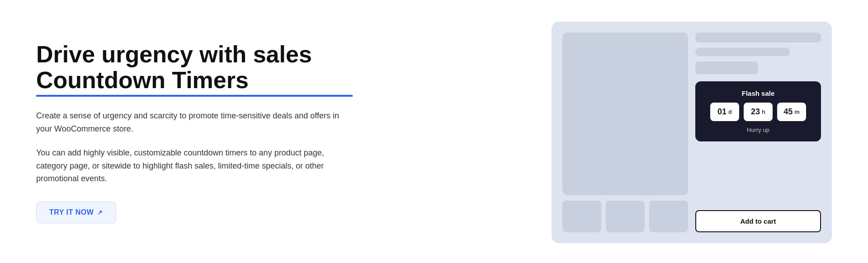 This screenshot has width=868, height=263. I want to click on headline-line2: Countdown Timers, so click(194, 82).